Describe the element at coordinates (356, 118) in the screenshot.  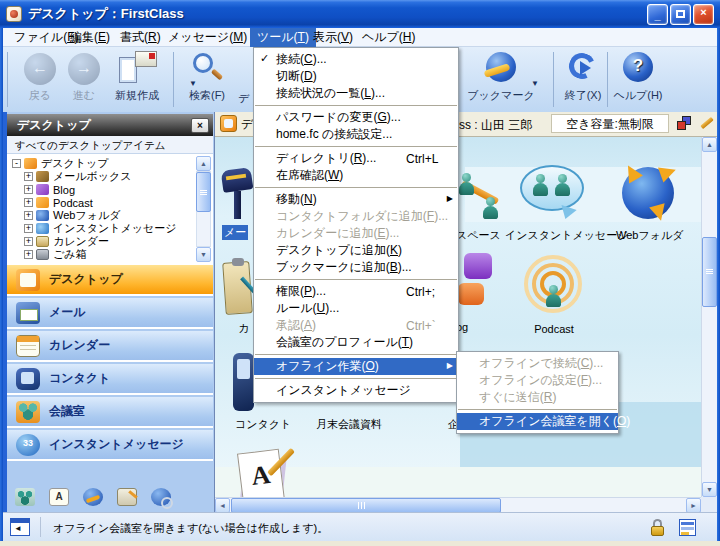
I see `menu-item-change-password: パスワードの変更(G)...` at that location.